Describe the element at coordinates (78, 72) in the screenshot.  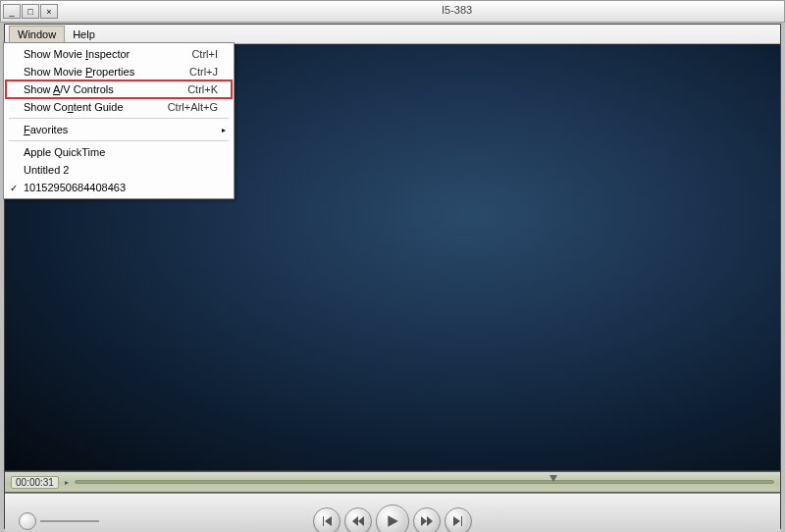
I see `menu-item-label: Show Movie Properties` at that location.